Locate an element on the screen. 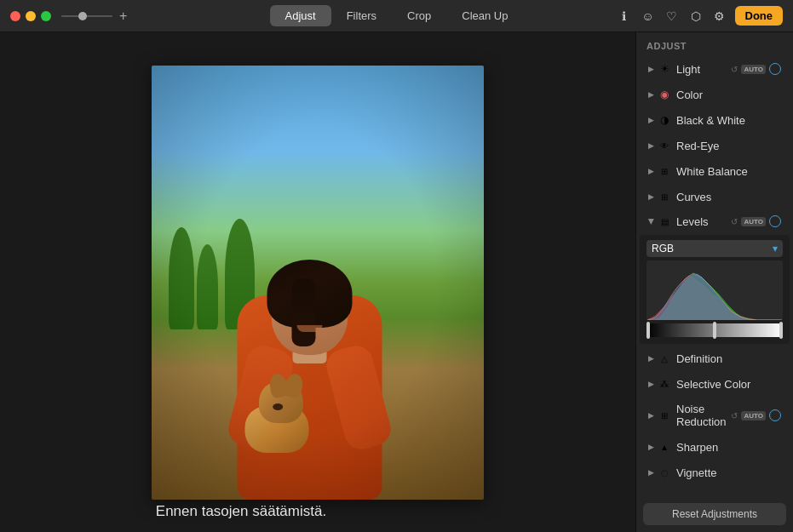 This screenshot has width=793, height=532. panel-header: ADJUST is located at coordinates (715, 44).